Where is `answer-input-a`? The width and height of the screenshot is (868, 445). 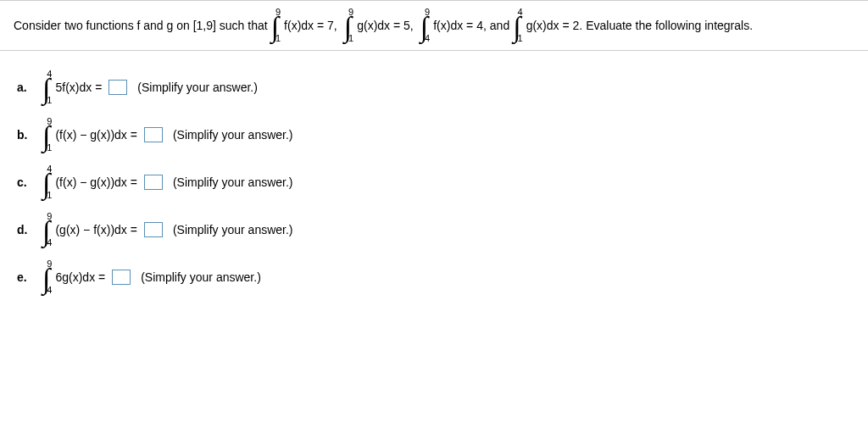
answer-input-a is located at coordinates (118, 87).